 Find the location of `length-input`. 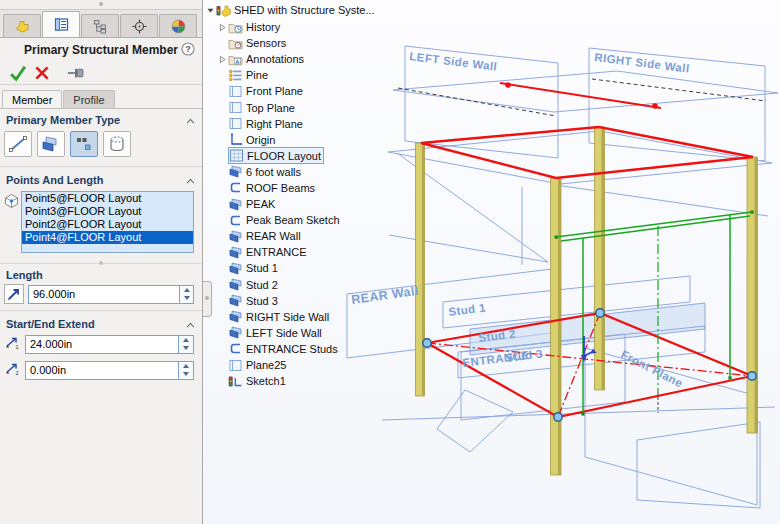

length-input is located at coordinates (104, 294).